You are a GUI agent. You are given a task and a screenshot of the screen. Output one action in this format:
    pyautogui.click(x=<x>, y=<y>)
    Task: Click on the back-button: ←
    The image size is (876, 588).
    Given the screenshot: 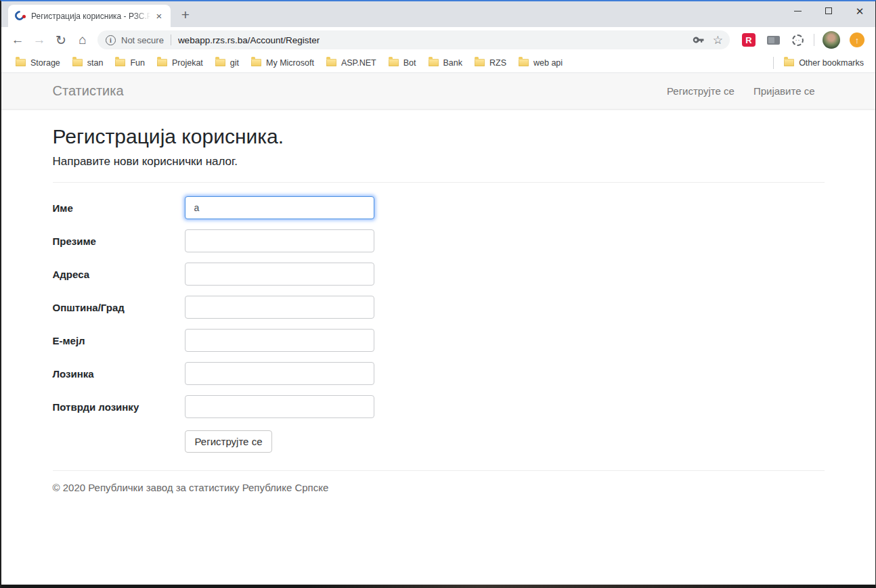 What is the action you would take?
    pyautogui.click(x=18, y=40)
    